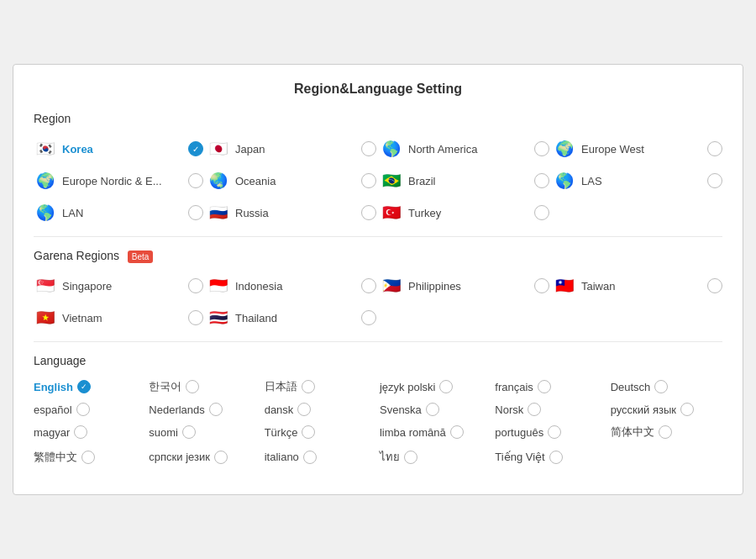  Describe the element at coordinates (216, 409) in the screenshot. I see `lang-check-dutch` at that location.